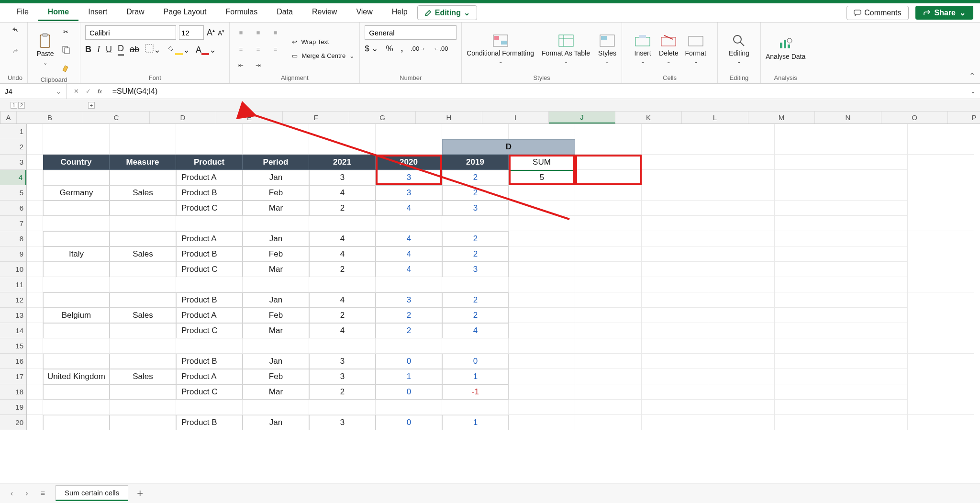  What do you see at coordinates (409, 162) in the screenshot?
I see `cell: 2020` at bounding box center [409, 162].